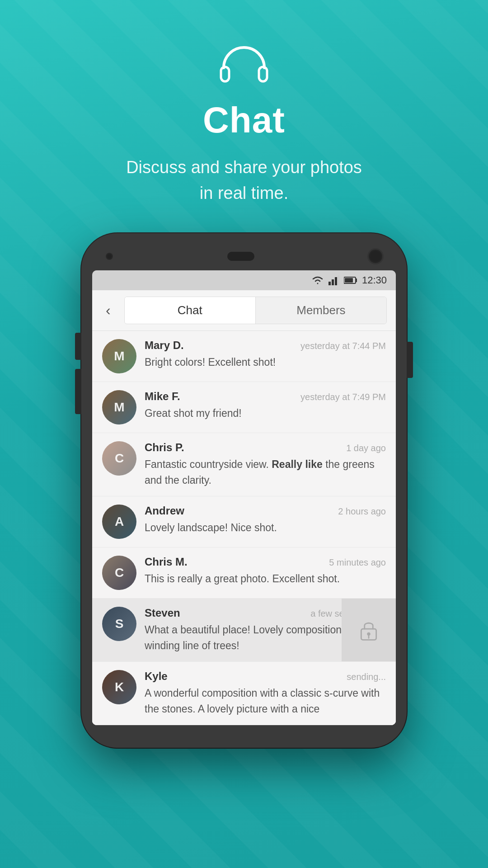 The height and width of the screenshot is (868, 488). What do you see at coordinates (244, 280) in the screenshot?
I see `status-bar: 12:30` at bounding box center [244, 280].